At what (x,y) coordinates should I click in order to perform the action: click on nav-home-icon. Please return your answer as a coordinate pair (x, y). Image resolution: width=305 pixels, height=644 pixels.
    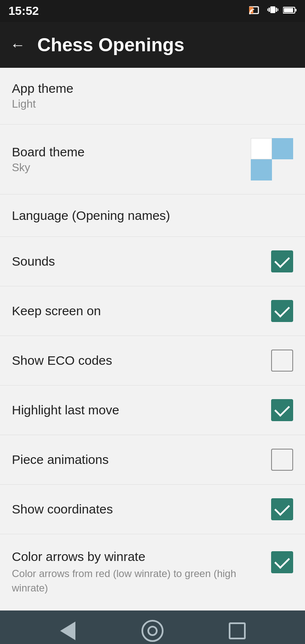
    Looking at the image, I should click on (152, 631).